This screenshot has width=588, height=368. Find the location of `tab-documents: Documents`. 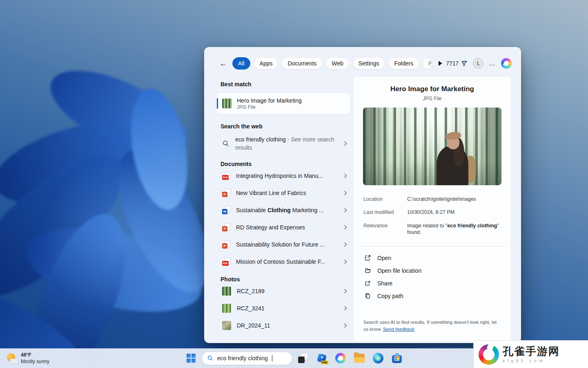

tab-documents: Documents is located at coordinates (302, 63).